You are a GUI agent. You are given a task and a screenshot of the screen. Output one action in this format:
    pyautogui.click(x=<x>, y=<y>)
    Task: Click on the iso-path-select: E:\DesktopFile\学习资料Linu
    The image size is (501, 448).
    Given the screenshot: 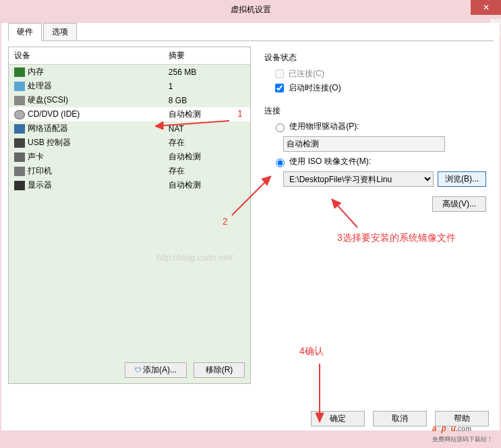 What is the action you would take?
    pyautogui.click(x=359, y=179)
    